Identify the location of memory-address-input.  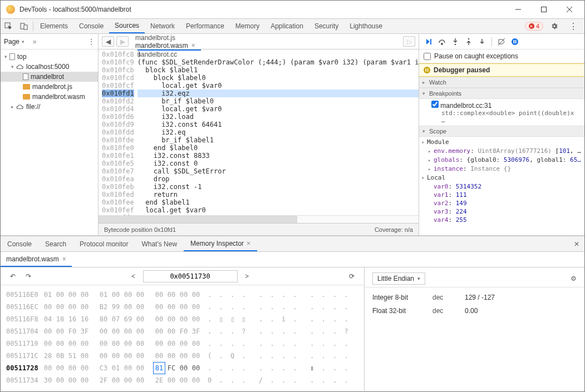
(190, 276).